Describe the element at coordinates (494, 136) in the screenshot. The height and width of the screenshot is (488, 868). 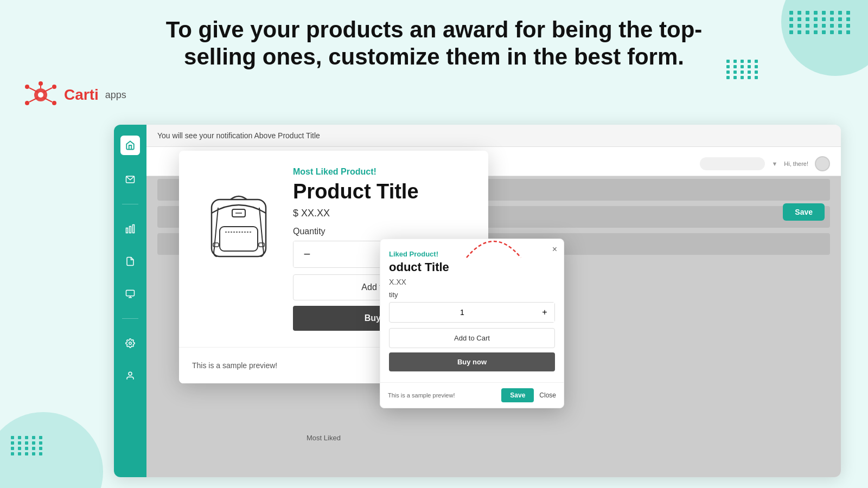
I see `notification-bar: You will see your notification Above Pro…` at that location.